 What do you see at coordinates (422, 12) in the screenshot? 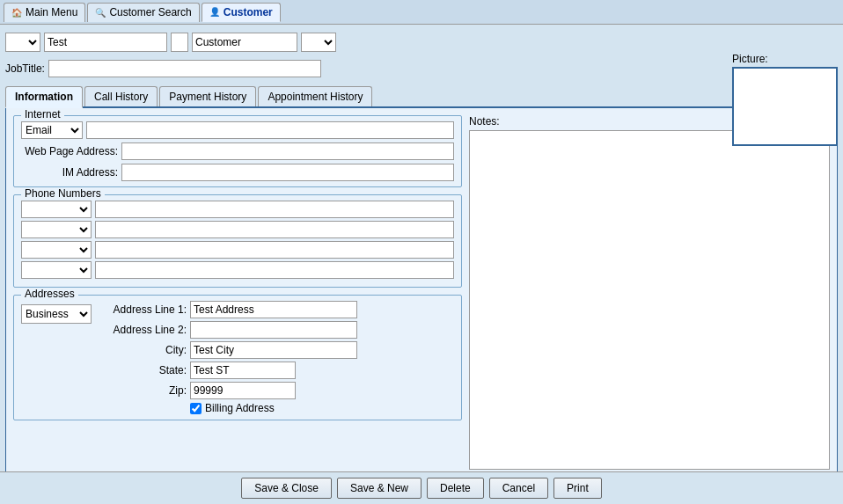
I see `title-bar: 🏠 Main Menu 🔍 Customer Search 👤 Customer` at bounding box center [422, 12].